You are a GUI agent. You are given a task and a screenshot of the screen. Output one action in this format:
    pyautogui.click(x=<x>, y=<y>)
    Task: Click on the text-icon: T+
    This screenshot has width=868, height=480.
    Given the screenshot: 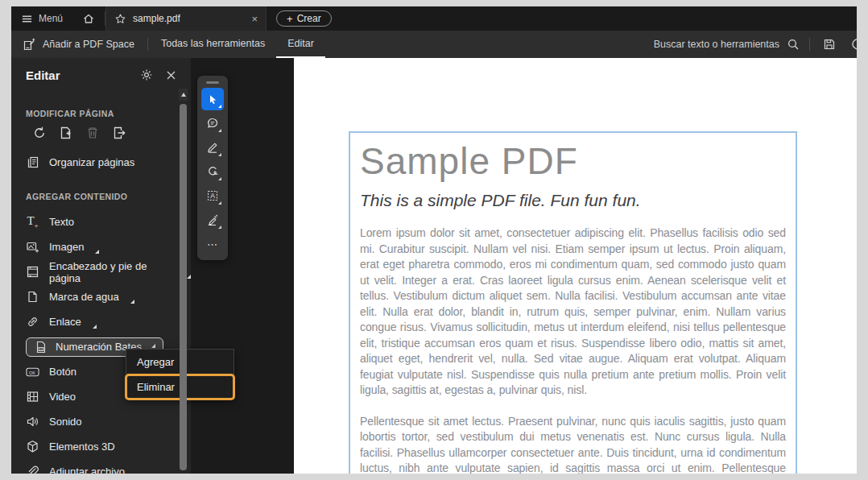 What is the action you would take?
    pyautogui.click(x=32, y=222)
    